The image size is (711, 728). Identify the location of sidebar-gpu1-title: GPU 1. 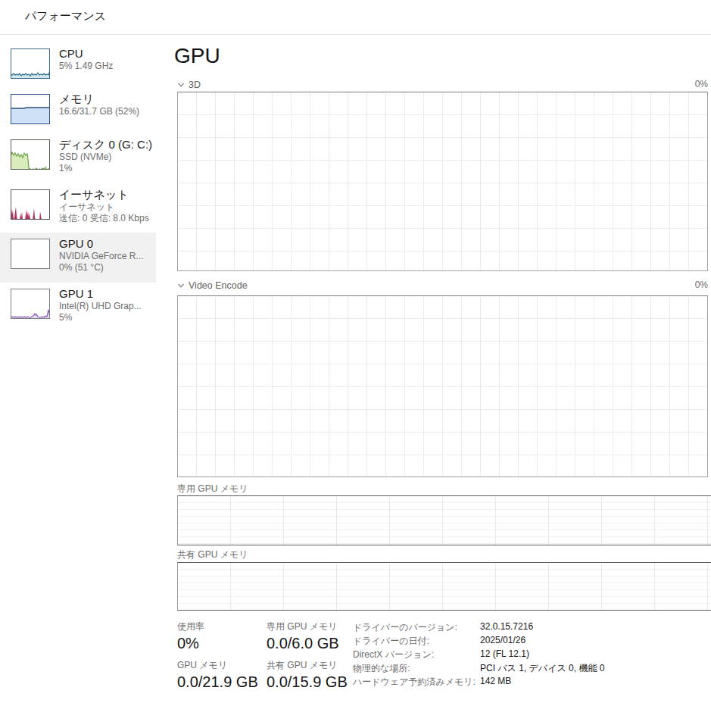
(100, 294).